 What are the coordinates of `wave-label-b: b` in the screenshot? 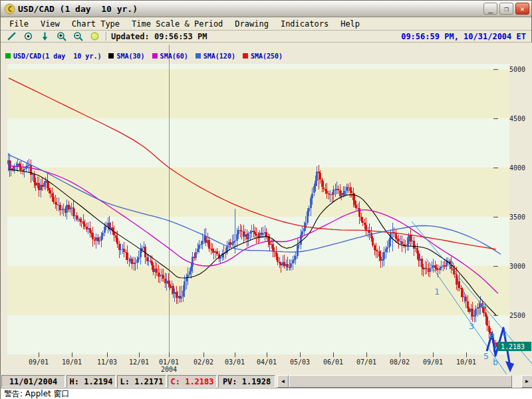 It's located at (495, 362).